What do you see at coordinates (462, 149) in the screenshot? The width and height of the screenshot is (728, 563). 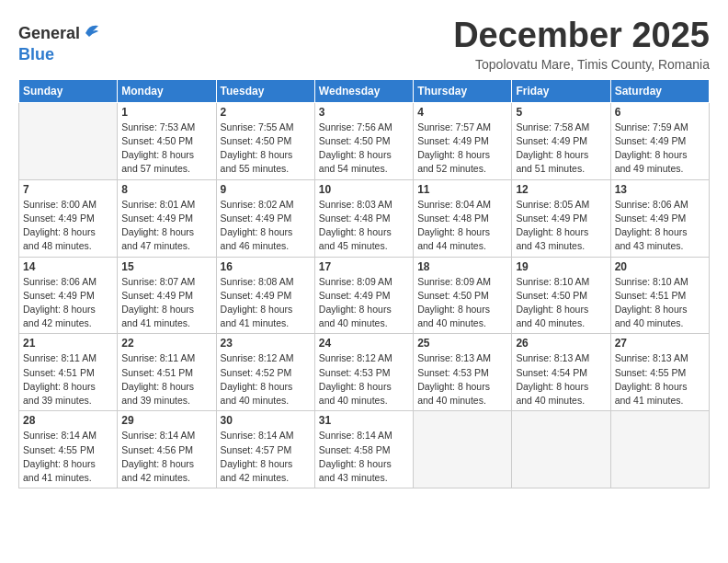 I see `day-info: Sunrise: 7:57 AMSunset: 4:49 PMDaylight:…` at bounding box center [462, 149].